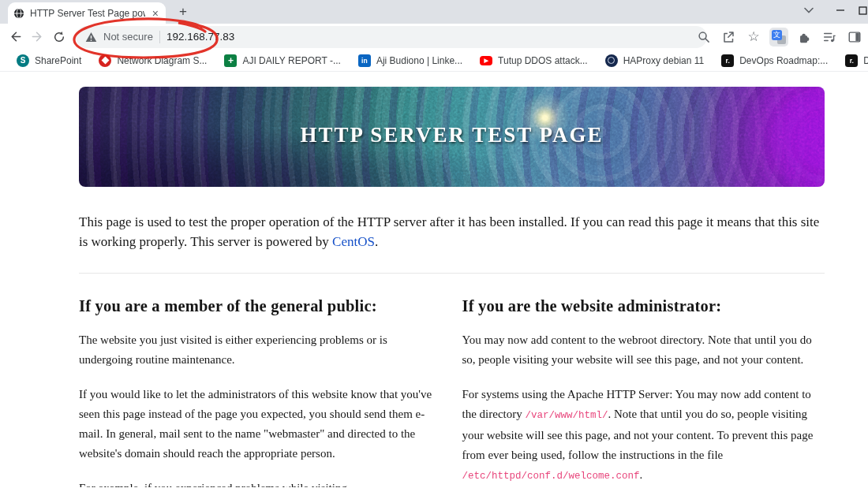 The image size is (868, 488). What do you see at coordinates (37, 37) in the screenshot?
I see `forward-button` at bounding box center [37, 37].